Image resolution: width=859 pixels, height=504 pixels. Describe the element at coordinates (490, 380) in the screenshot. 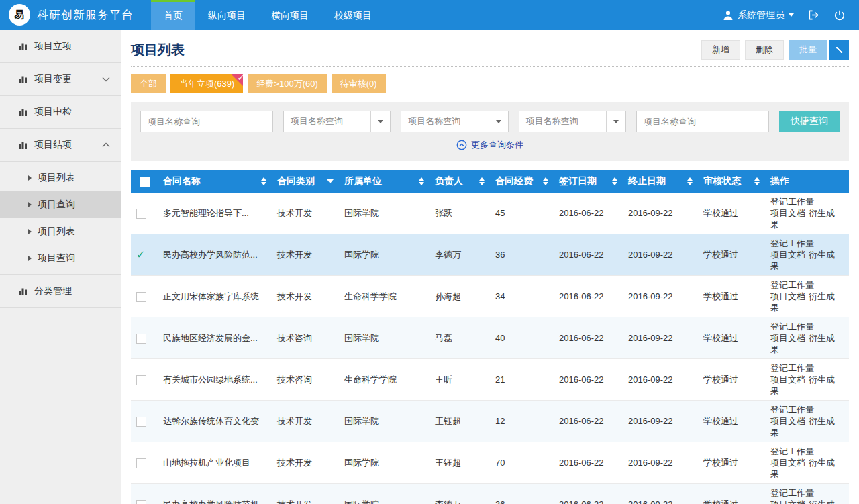

I see `table-row: ✓ 有关城市公园绿地系统... 技术咨询 生命科学学院 王昕 21 2016-0…` at that location.